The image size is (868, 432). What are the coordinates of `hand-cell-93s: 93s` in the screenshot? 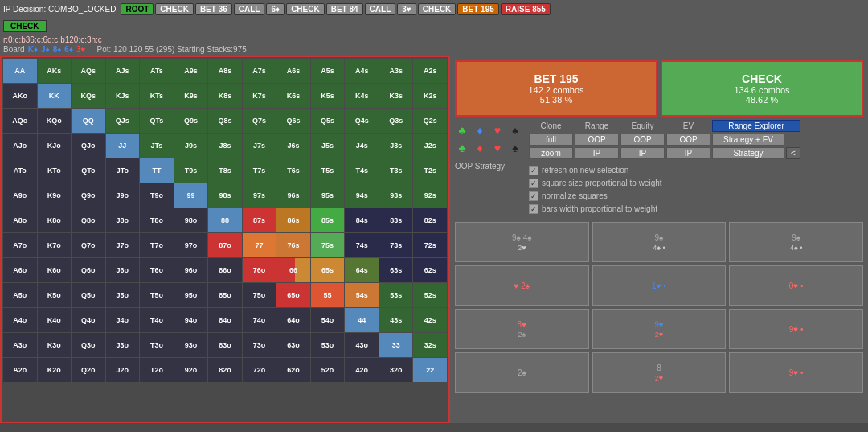 It's located at (396, 195).